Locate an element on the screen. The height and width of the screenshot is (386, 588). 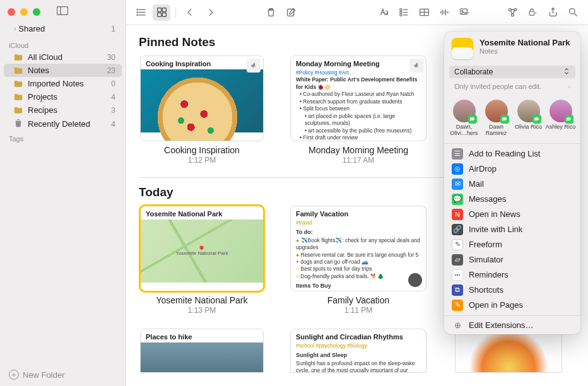
delete-button is located at coordinates (271, 13).